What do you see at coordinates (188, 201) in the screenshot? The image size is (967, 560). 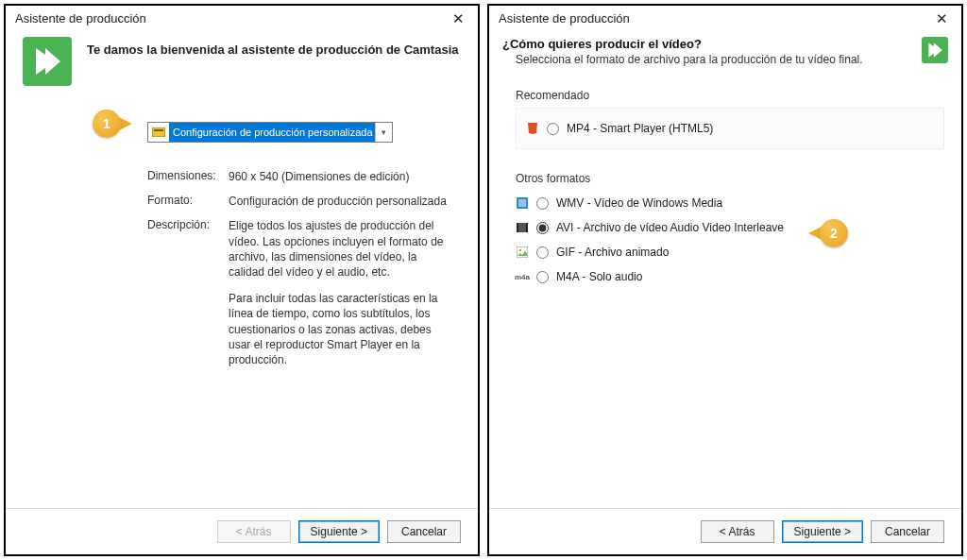 I see `format-label: Formato:` at bounding box center [188, 201].